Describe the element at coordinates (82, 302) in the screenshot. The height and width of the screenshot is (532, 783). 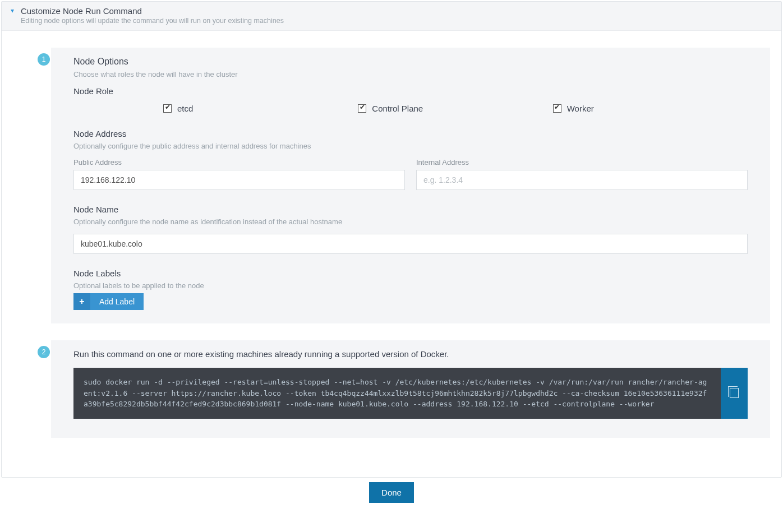
I see `plus-icon: +` at that location.